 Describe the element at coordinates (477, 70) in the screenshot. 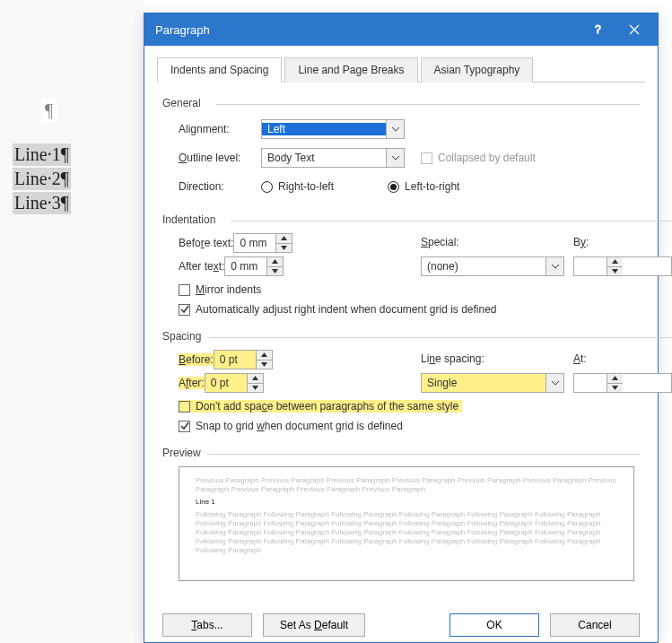

I see `tab-asian-typography: Asian Typography` at that location.